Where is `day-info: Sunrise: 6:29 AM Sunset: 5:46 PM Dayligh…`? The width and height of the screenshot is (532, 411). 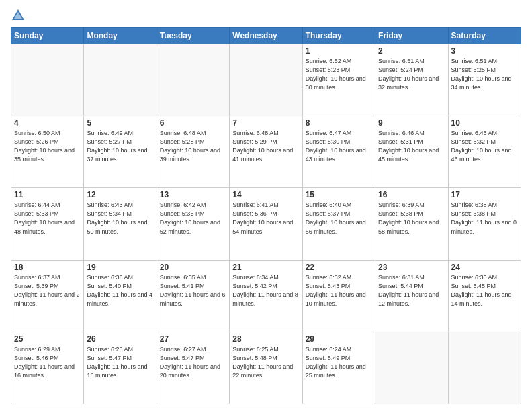 day-info: Sunrise: 6:29 AM Sunset: 5:46 PM Dayligh… is located at coordinates (47, 363).